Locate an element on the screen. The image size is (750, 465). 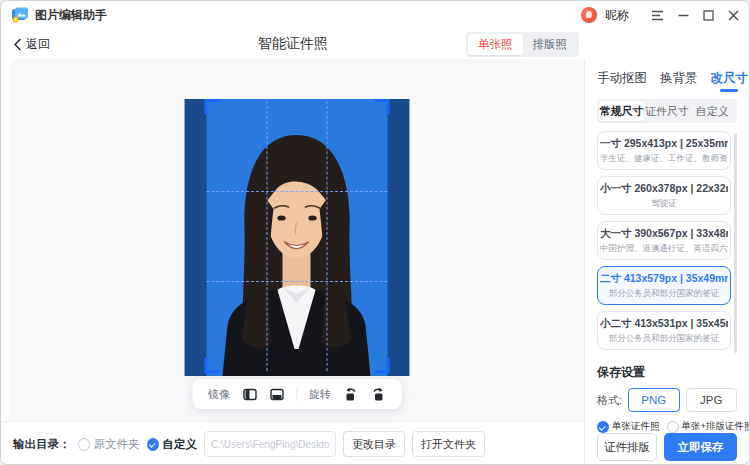
radio-original-folder: 原文件夹 is located at coordinates (109, 444).